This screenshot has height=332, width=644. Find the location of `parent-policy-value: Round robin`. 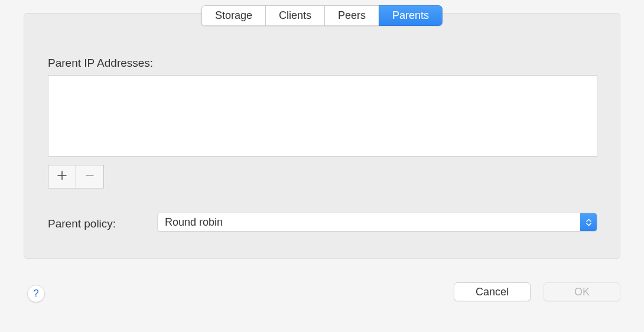

parent-policy-value: Round robin is located at coordinates (369, 222).